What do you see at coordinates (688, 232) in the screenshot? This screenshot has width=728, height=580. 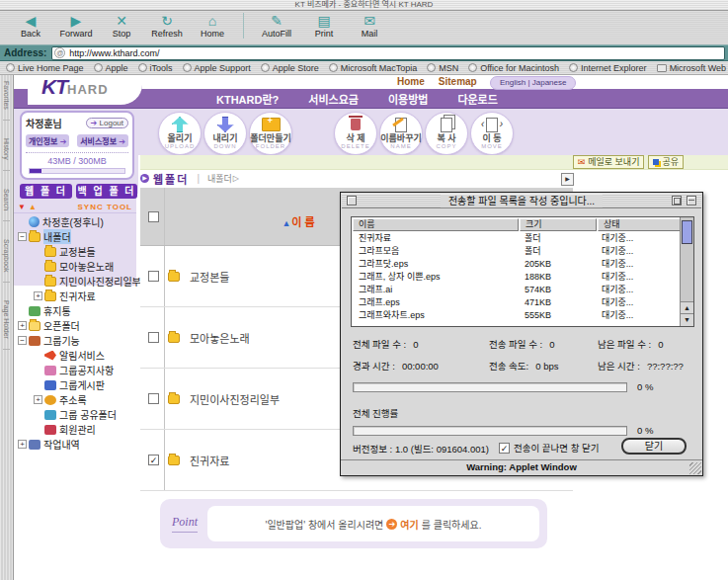 I see `scrollbar-thumb` at bounding box center [688, 232].